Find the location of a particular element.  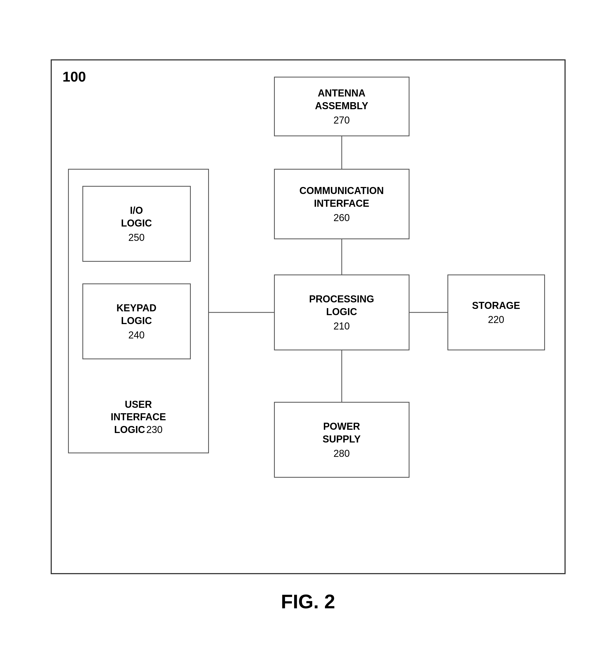

antenna-label: ANTENNAASSEMBLY is located at coordinates (342, 100).